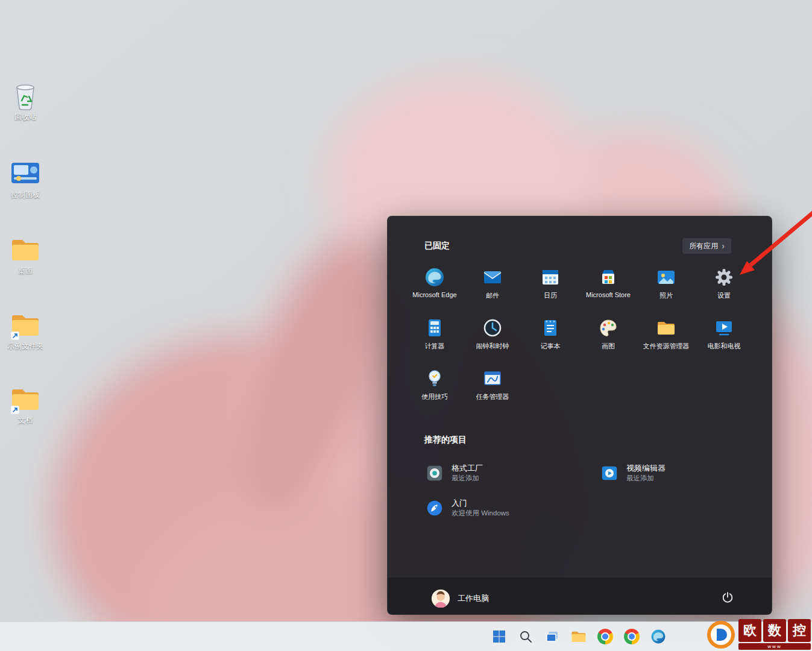  Describe the element at coordinates (435, 287) in the screenshot. I see `pinned-app-edge: Microsoft Edge` at that location.